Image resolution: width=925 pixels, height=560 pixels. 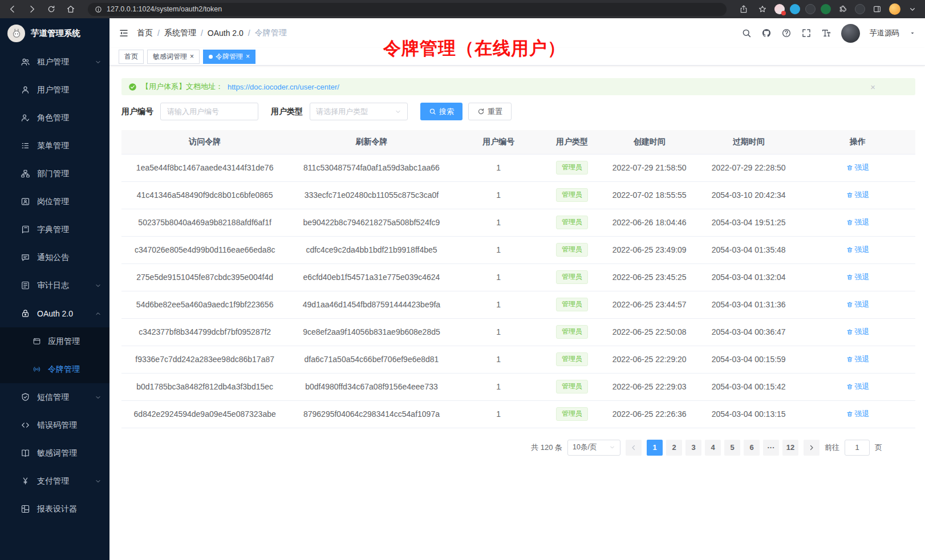 What do you see at coordinates (55, 397) in the screenshot?
I see `sidebar-item-sms: 短信管理` at bounding box center [55, 397].